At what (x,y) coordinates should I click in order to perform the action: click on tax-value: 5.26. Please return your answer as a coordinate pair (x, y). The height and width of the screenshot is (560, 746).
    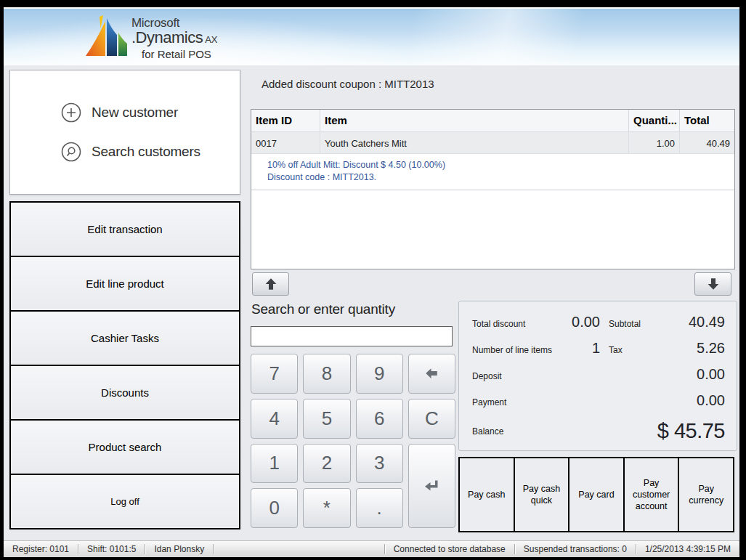
    Looking at the image, I should click on (688, 349).